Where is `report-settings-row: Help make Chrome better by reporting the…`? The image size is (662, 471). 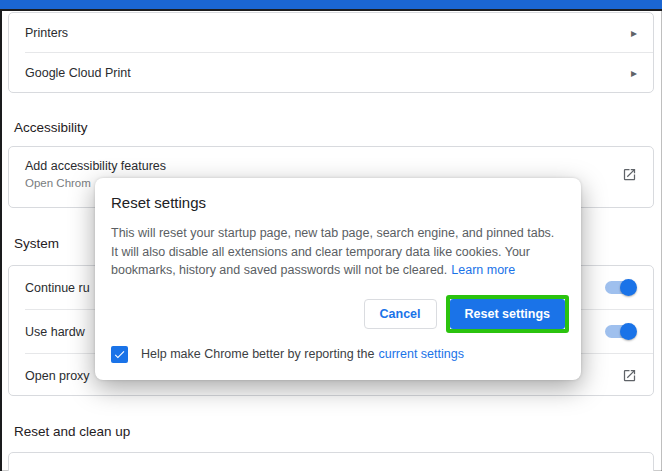
report-settings-row: Help make Chrome better by reporting the… is located at coordinates (338, 354).